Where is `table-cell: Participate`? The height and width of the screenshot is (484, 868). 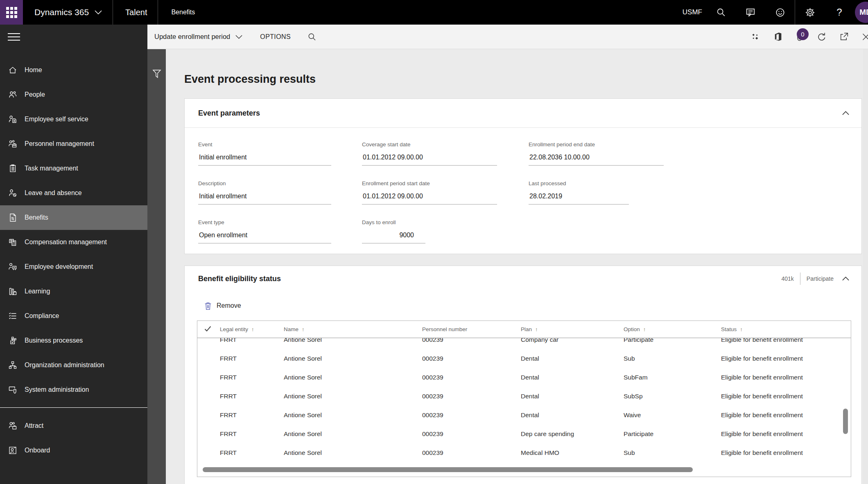 table-cell: Participate is located at coordinates (671, 434).